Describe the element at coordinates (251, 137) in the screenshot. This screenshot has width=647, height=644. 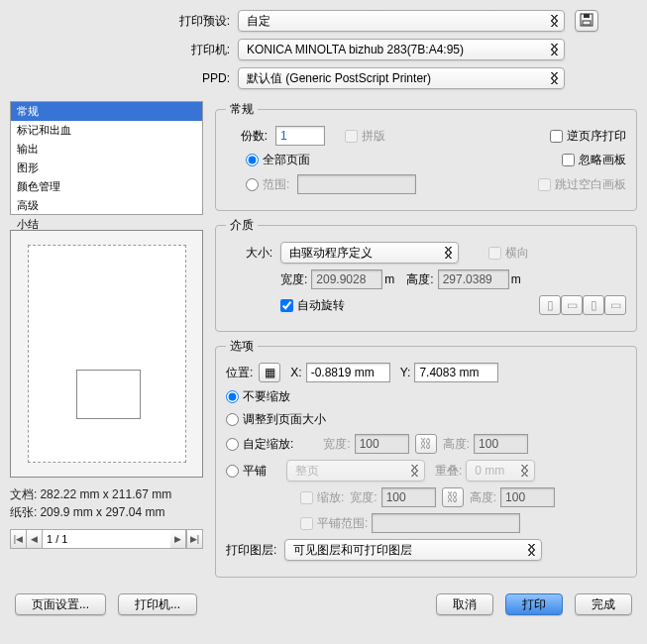
I see `copies-label: 份数:` at that location.